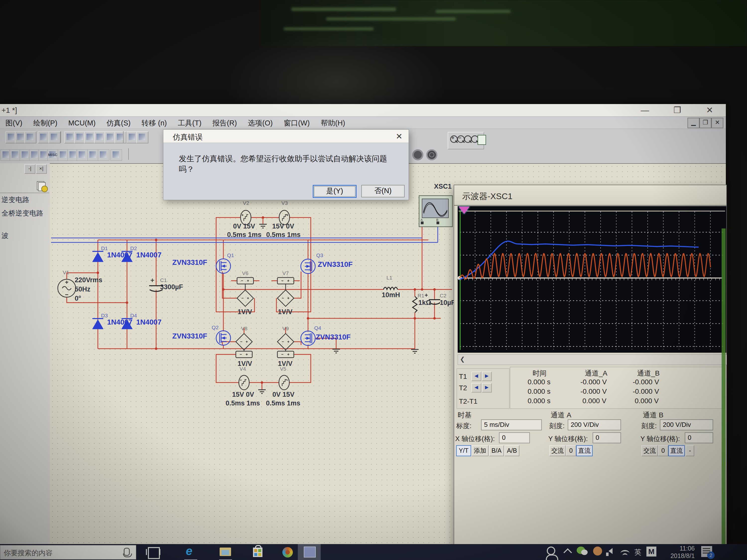 Image resolution: width=747 pixels, height=560 pixels. Describe the element at coordinates (487, 388) in the screenshot. I see `t2-right-arrow-button: ►` at that location.